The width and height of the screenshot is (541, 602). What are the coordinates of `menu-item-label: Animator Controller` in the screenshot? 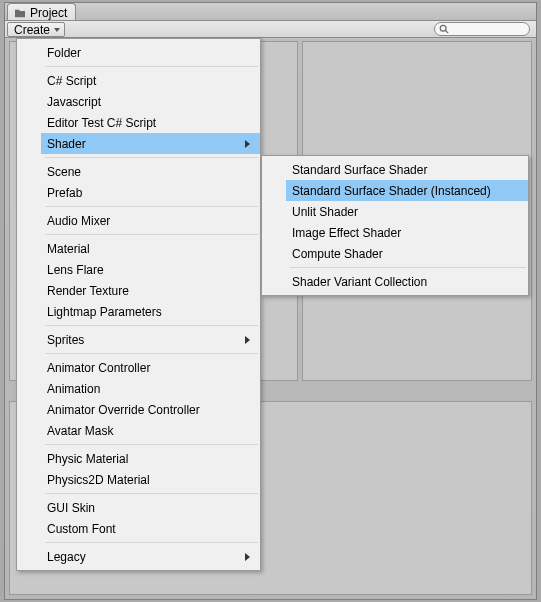 It's located at (98, 368).